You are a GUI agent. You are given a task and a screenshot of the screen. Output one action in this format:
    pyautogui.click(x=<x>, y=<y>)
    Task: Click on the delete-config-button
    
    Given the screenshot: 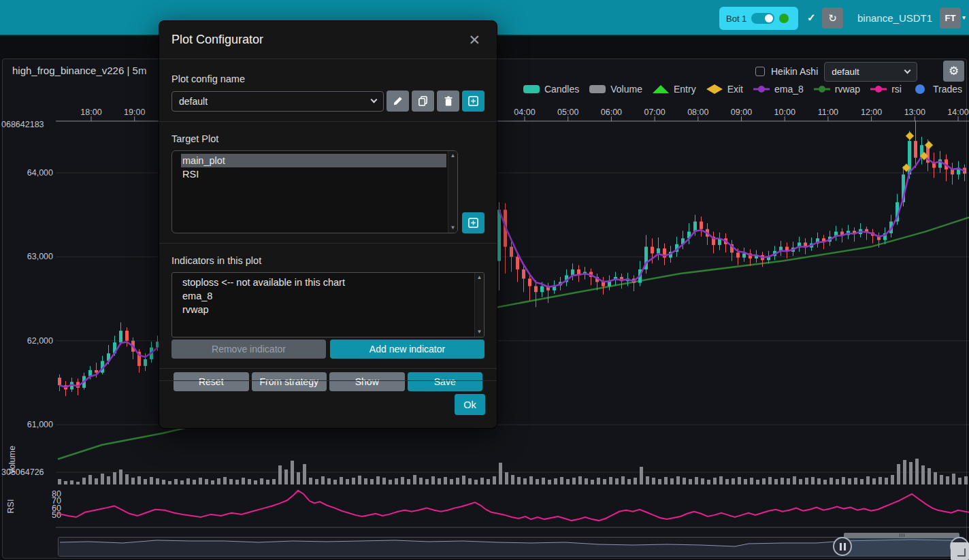 What is the action you would take?
    pyautogui.click(x=448, y=101)
    